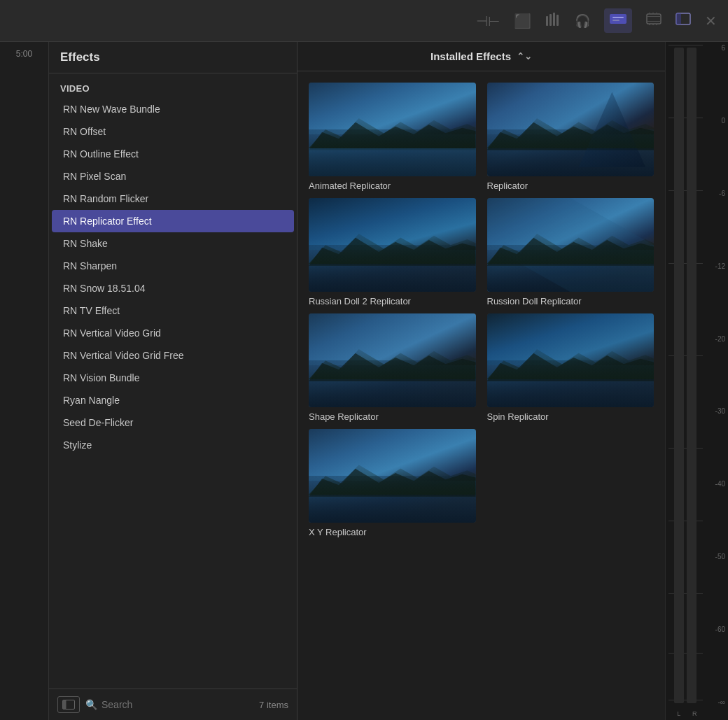  I want to click on effect-thumb-russion-doll, so click(571, 245).